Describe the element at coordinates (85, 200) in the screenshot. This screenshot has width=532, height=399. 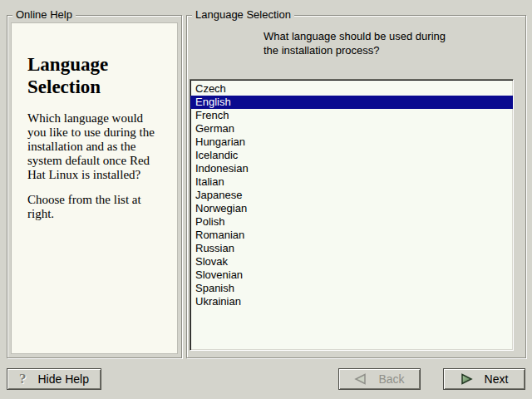
I see `help-text-line: Choose from the list at` at that location.